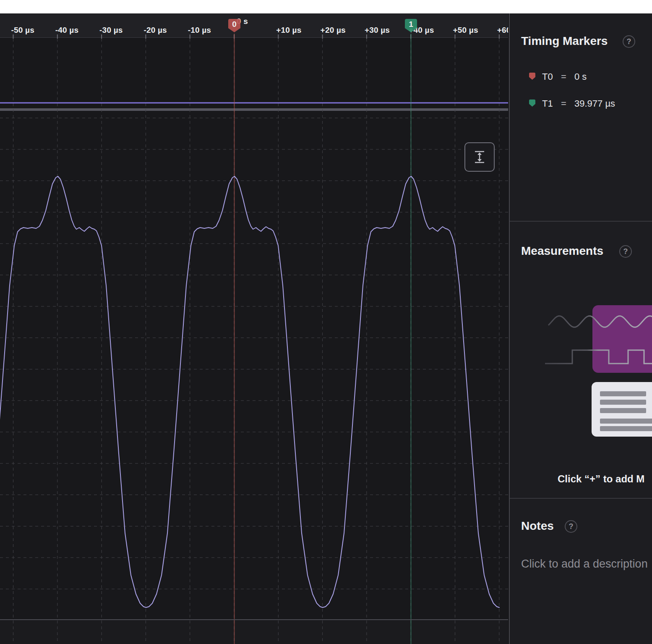 Image resolution: width=652 pixels, height=644 pixels. What do you see at coordinates (629, 42) in the screenshot?
I see `timing-markers-help-icon: ?` at bounding box center [629, 42].